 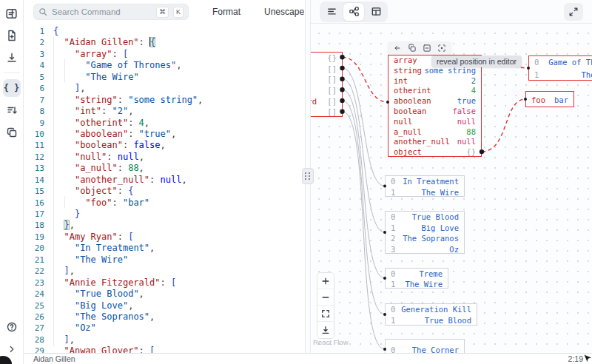 What do you see at coordinates (34, 55) in the screenshot?
I see `line-number: 3` at bounding box center [34, 55].